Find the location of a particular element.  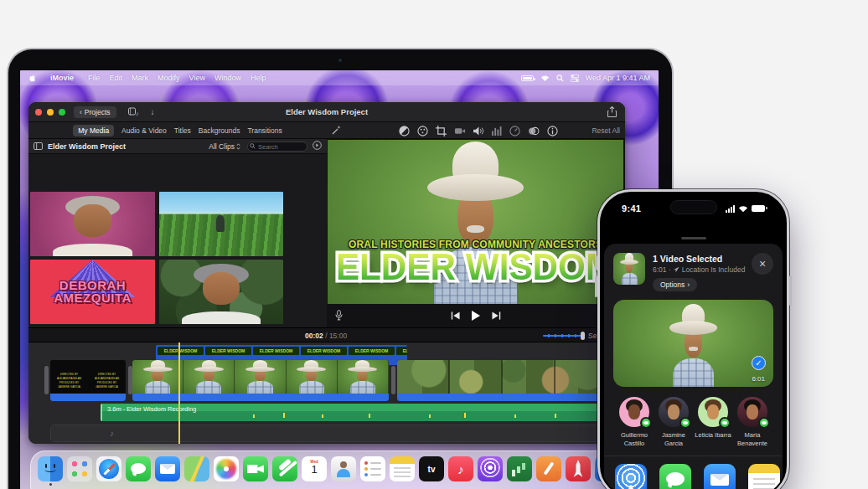

play-button is located at coordinates (476, 316).